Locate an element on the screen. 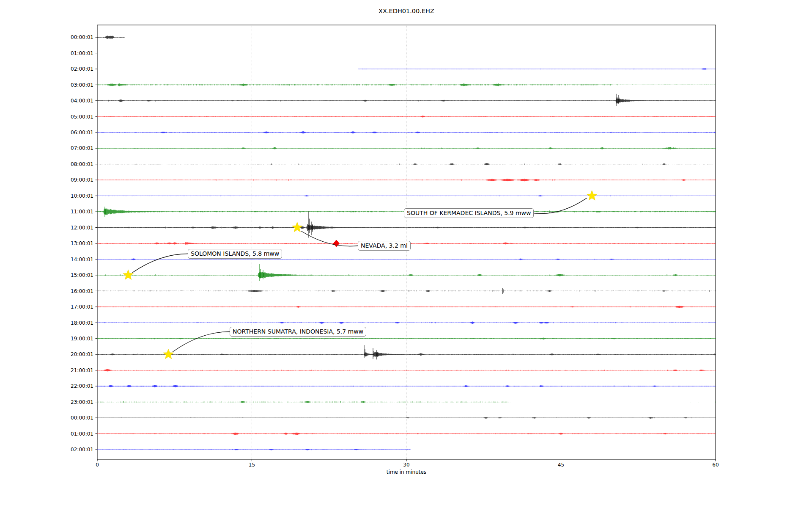 This screenshot has height=508, width=812. x-tick-label: 30 is located at coordinates (406, 465).